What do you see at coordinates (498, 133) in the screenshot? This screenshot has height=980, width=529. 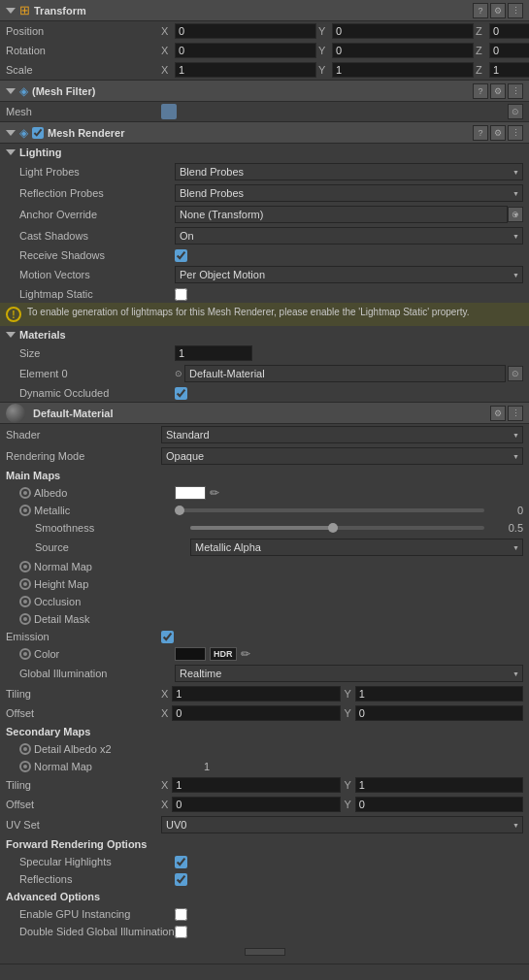 I see `mesh-renderer-settings-icon: ⚙` at bounding box center [498, 133].